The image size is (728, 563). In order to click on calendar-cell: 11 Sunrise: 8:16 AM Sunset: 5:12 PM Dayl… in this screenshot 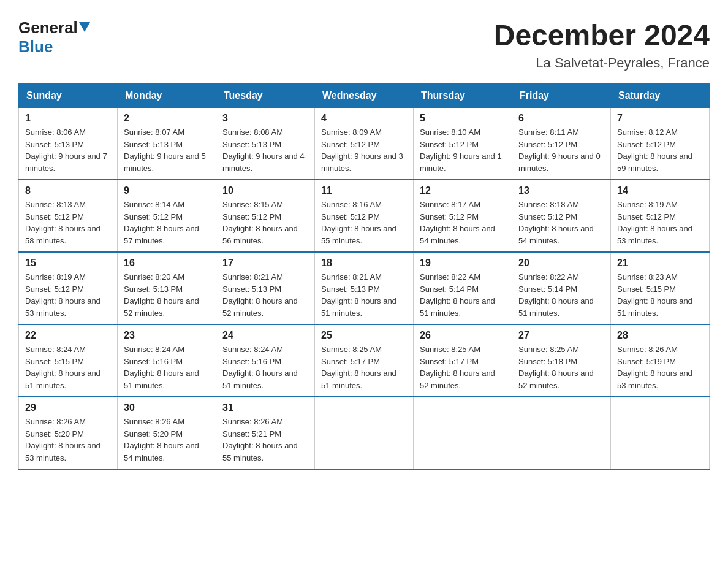, I will do `click(364, 216)`.